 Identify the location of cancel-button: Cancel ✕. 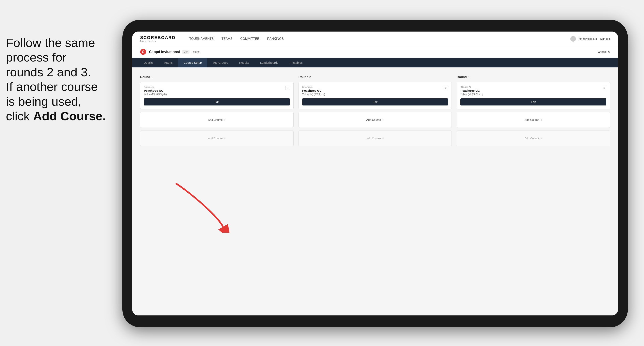
(604, 52).